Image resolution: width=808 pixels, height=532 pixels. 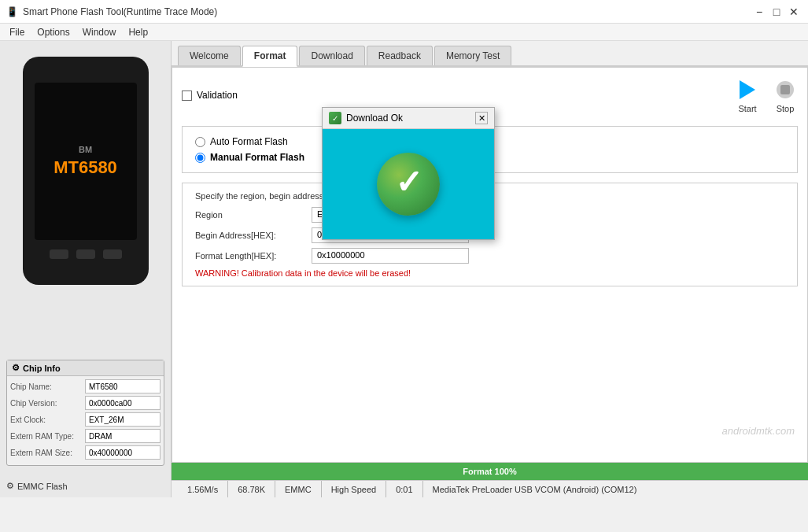 I want to click on info-speed: 1.56M/s, so click(x=203, y=490).